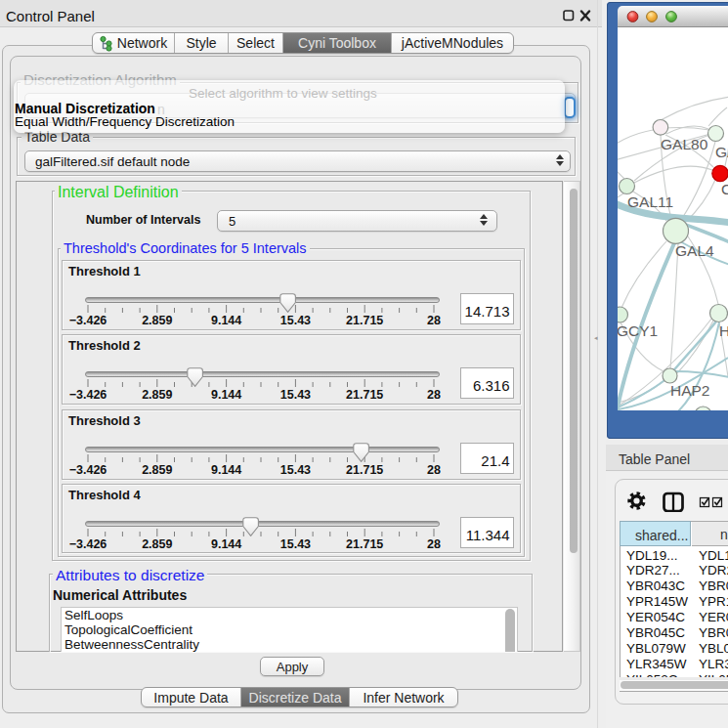 This screenshot has height=728, width=728. I want to click on svg-text: GAL11, so click(651, 201).